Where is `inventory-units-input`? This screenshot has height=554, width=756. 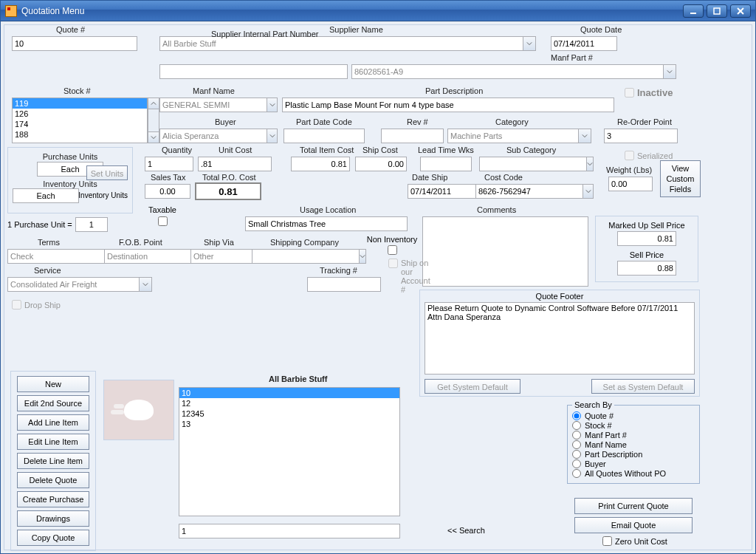
inventory-units-input is located at coordinates (46, 196).